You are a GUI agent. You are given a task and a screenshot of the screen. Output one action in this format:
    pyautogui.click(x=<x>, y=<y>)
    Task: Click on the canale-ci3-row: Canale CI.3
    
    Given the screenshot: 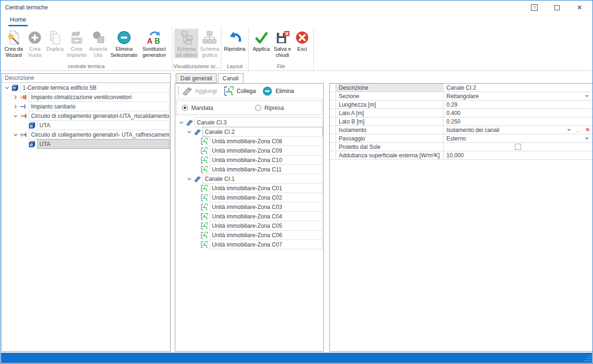 What is the action you would take?
    pyautogui.click(x=249, y=122)
    